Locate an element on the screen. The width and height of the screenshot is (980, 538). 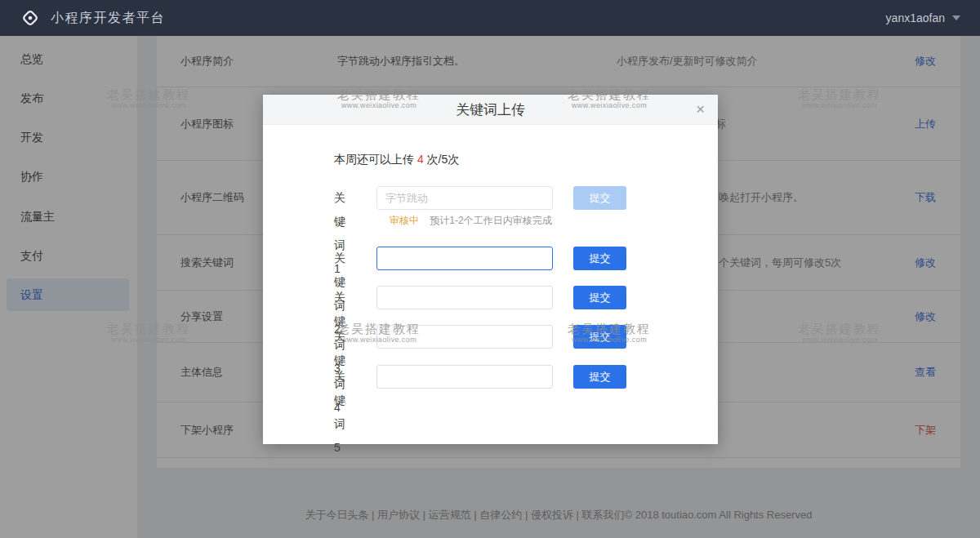
review-status-badge: 审核中 is located at coordinates (404, 220).